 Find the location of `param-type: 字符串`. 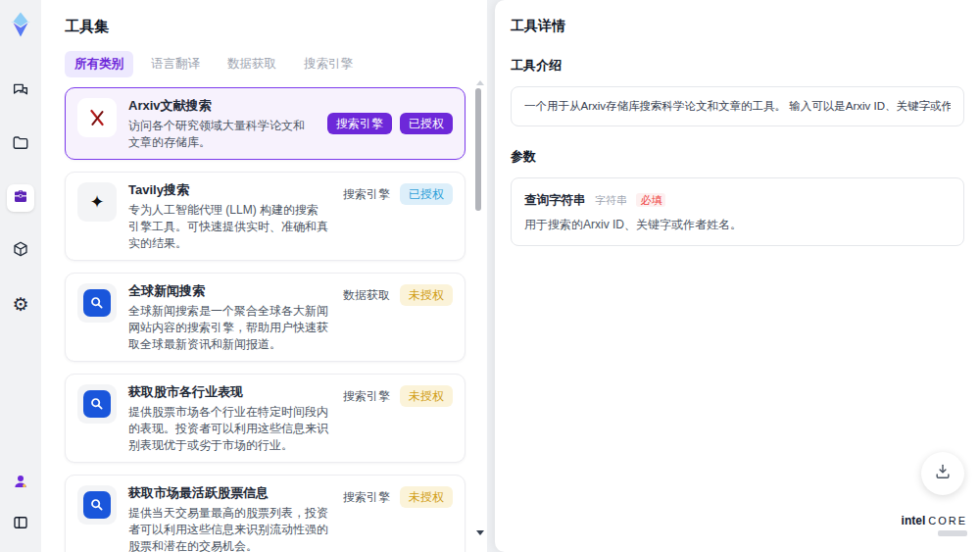

param-type: 字符串 is located at coordinates (612, 200).